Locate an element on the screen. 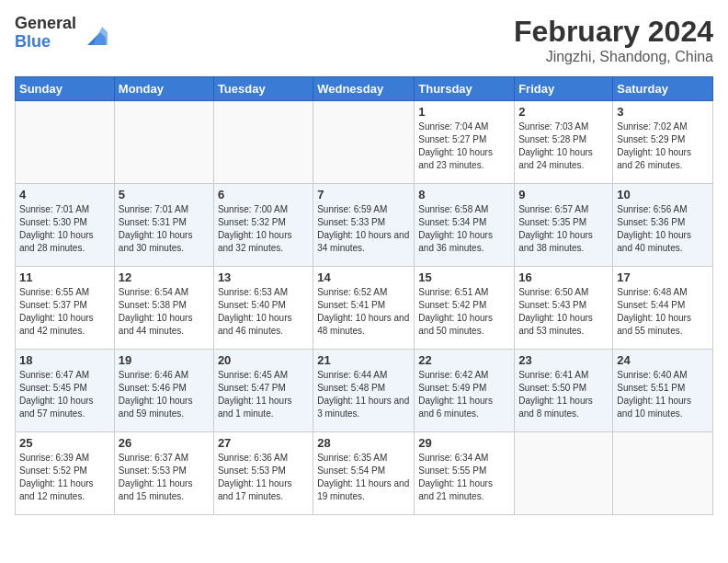  day-number: 25 is located at coordinates (64, 443).